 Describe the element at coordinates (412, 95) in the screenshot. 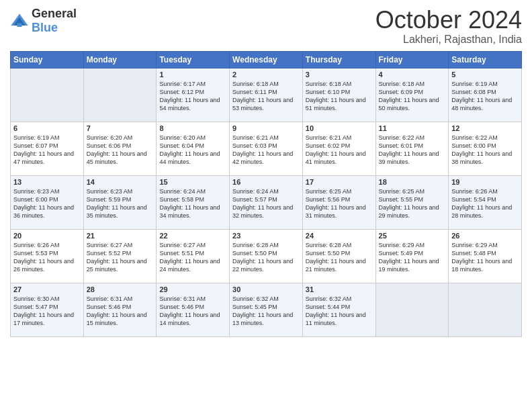

I see `calendar-cell: 4 Sunrise: 6:18 AMSunset: 6:09 PMDayligh…` at that location.